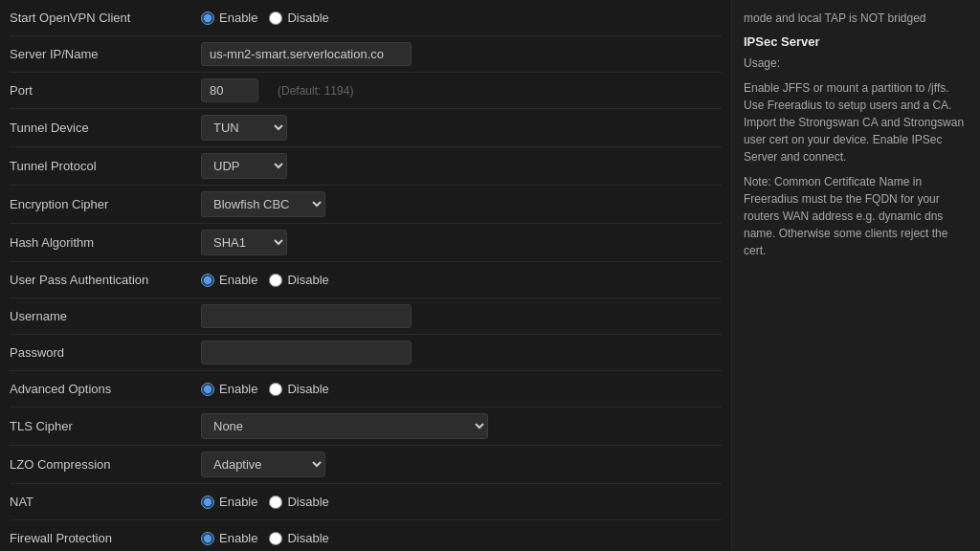  What do you see at coordinates (461, 538) in the screenshot?
I see `firewall-control: Enable Disable` at bounding box center [461, 538].